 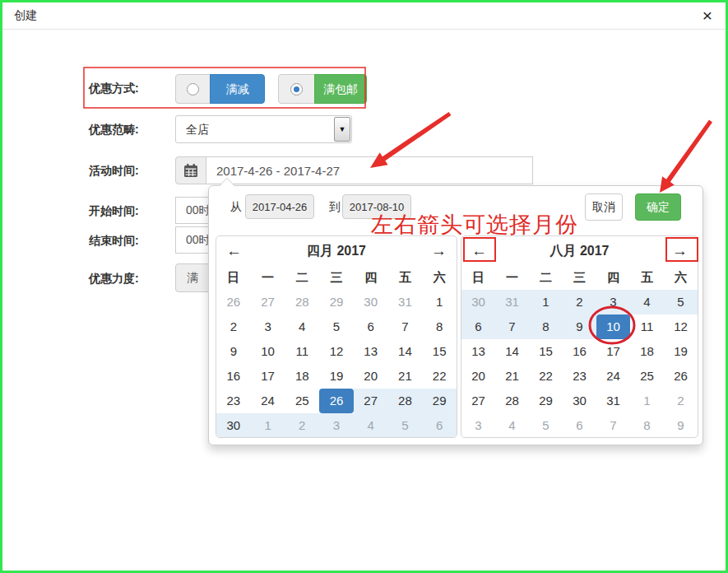 What do you see at coordinates (341, 89) in the screenshot?
I see `manbaoyou-button: 满包邮` at bounding box center [341, 89].